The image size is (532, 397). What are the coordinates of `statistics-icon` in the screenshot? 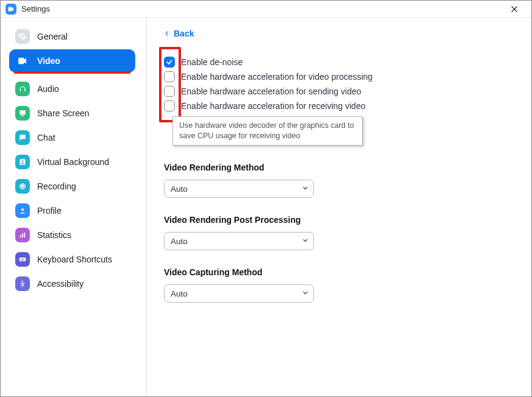 It's located at (23, 235).